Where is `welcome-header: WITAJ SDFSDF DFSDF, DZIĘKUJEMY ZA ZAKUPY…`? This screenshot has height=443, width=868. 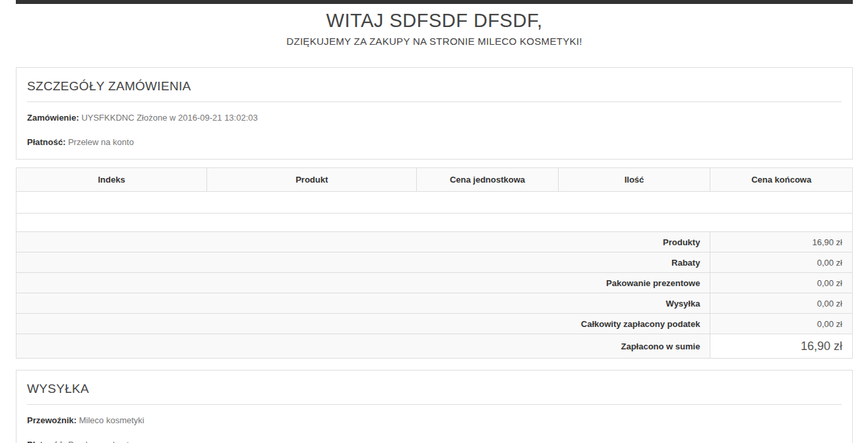 welcome-header: WITAJ SDFSDF DFSDF, DZIĘKUJEMY ZA ZAKUPY… is located at coordinates (434, 25).